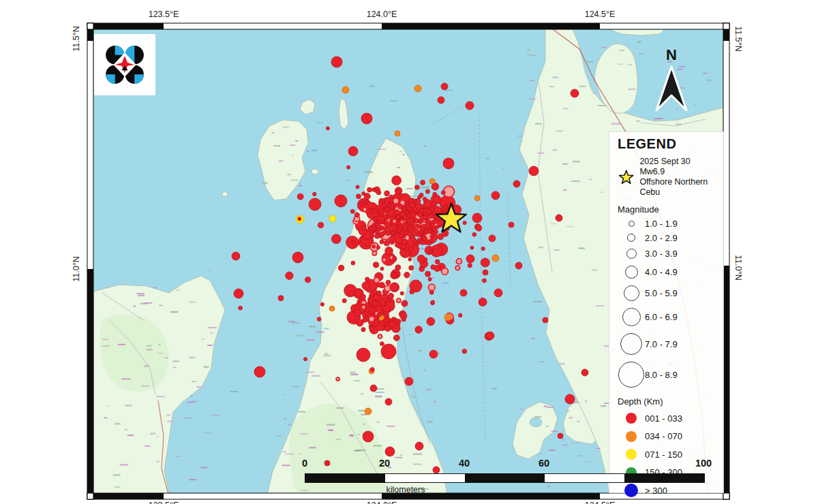  Describe the element at coordinates (368, 411) in the screenshot. I see `earthquake-dot-intermediate` at that location.